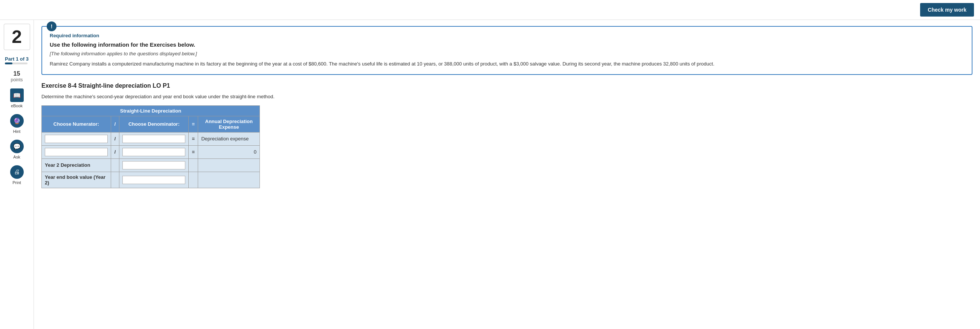  Describe the element at coordinates (229, 138) in the screenshot. I see `result-label-1: Depreciation expense` at that location.